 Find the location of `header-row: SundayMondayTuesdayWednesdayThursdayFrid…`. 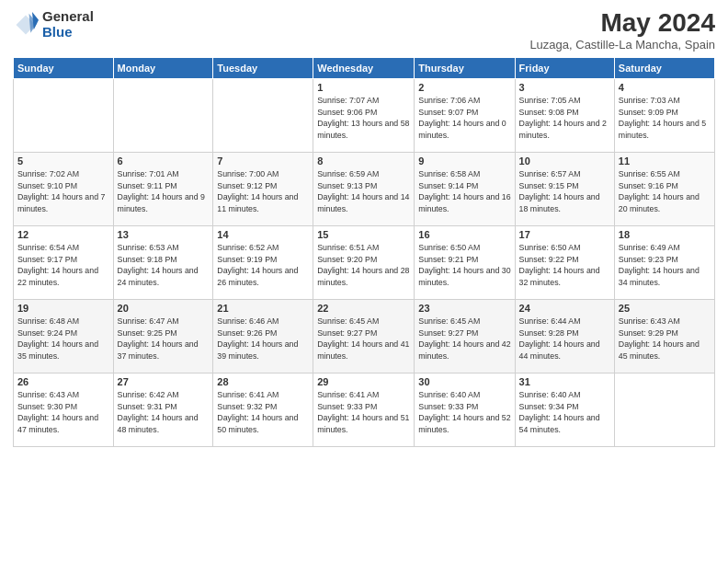

header-row: SundayMondayTuesdayWednesdayThursdayFrid… is located at coordinates (364, 68).